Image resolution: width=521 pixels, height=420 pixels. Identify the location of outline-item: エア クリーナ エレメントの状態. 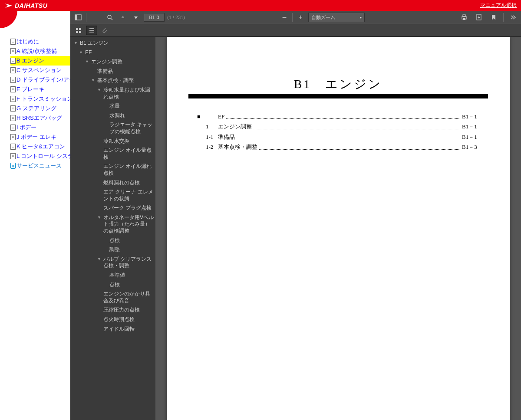
(113, 195).